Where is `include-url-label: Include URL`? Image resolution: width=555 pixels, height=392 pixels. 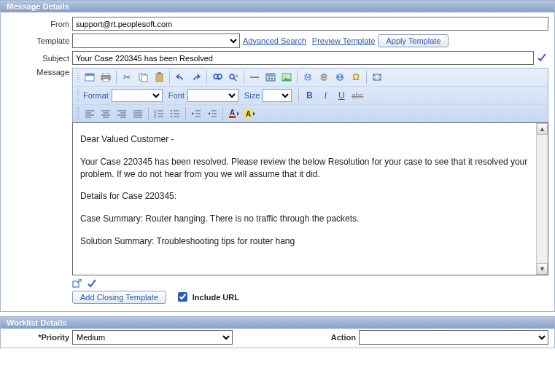 include-url-label: Include URL is located at coordinates (216, 297).